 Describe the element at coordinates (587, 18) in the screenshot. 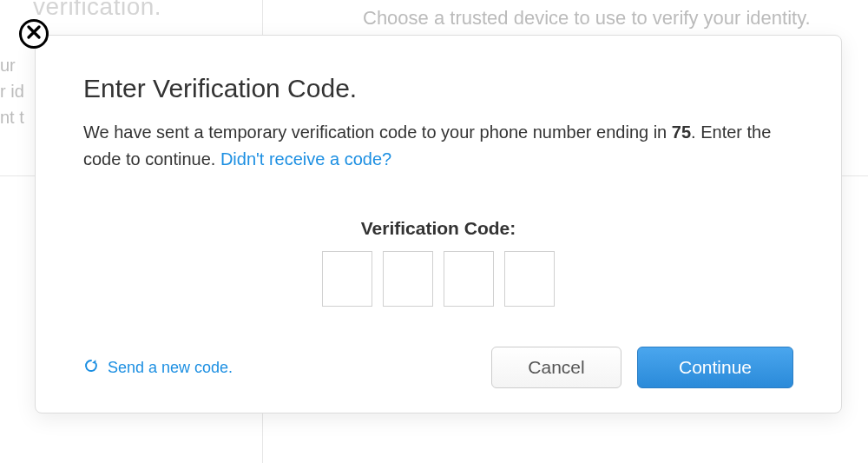

I see `bg-instruction-fragment: Choose a trusted device to use to verify…` at that location.